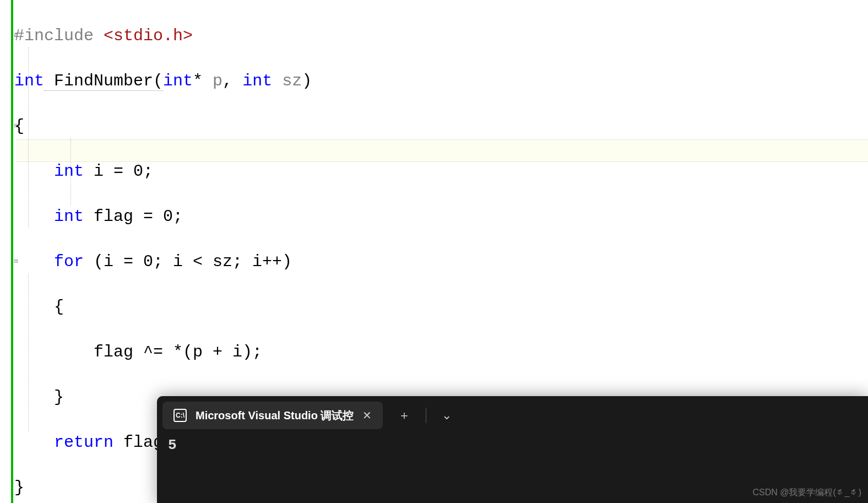 The height and width of the screenshot is (503, 868). I want to click on terminal-tab: C:\ Microsoft Visual Studio 调试控 ✕, so click(273, 415).